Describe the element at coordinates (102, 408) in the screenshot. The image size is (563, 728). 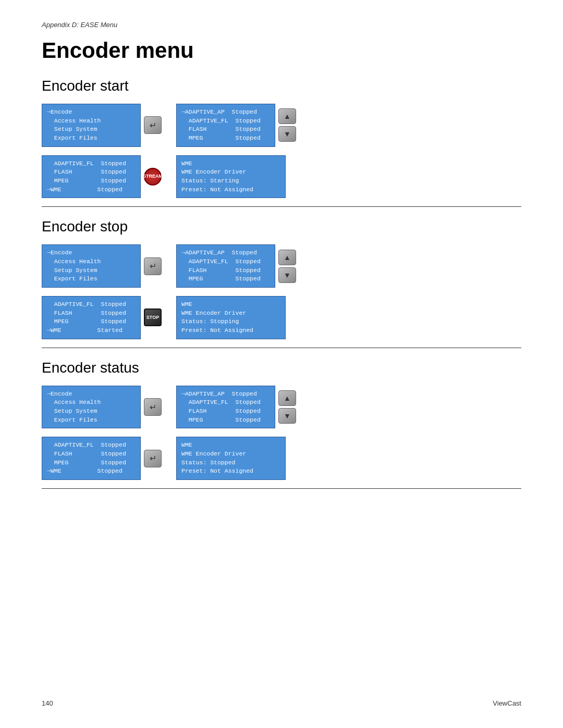
I see `status-row1-left: →Encode Access Health Setup System Expor…` at that location.